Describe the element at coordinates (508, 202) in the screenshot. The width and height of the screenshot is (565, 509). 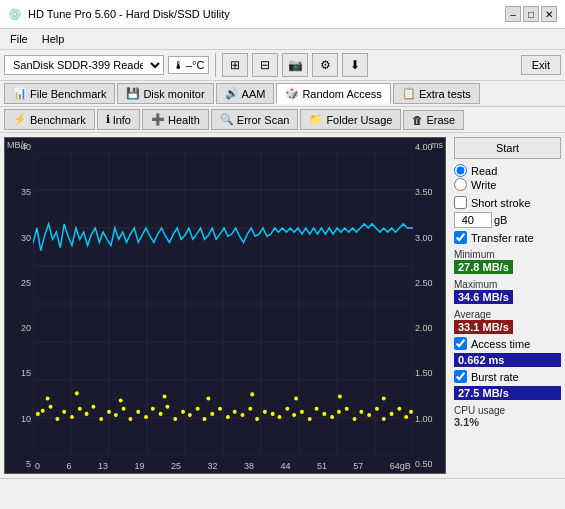
I see `short-stroke-checkbox: Short stroke` at that location.